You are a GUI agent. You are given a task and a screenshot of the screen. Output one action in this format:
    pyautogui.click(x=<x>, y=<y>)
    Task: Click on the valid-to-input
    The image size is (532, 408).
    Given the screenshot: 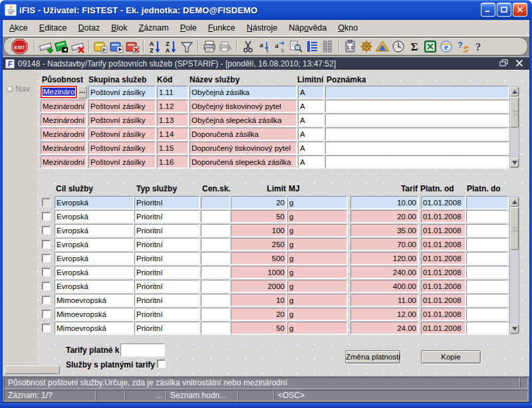 What is the action you would take?
    pyautogui.click(x=142, y=350)
    